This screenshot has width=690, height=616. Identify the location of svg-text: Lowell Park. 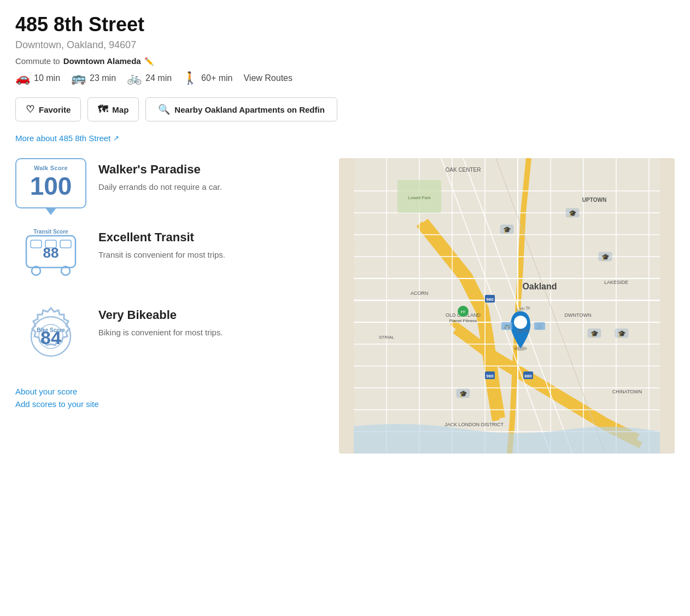
(419, 198).